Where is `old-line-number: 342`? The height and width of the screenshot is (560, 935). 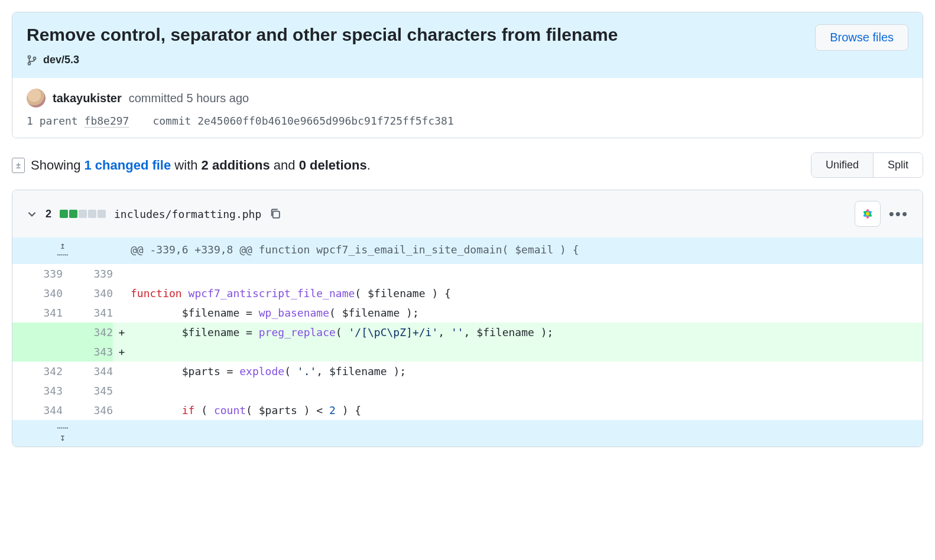
old-line-number: 342 is located at coordinates (38, 371).